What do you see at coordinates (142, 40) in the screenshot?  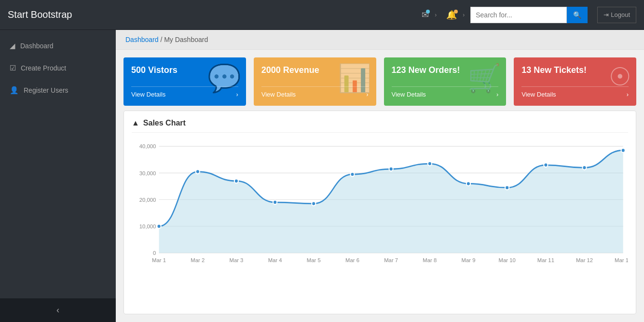 I see `breadcrumb-home: Dashboard` at bounding box center [142, 40].